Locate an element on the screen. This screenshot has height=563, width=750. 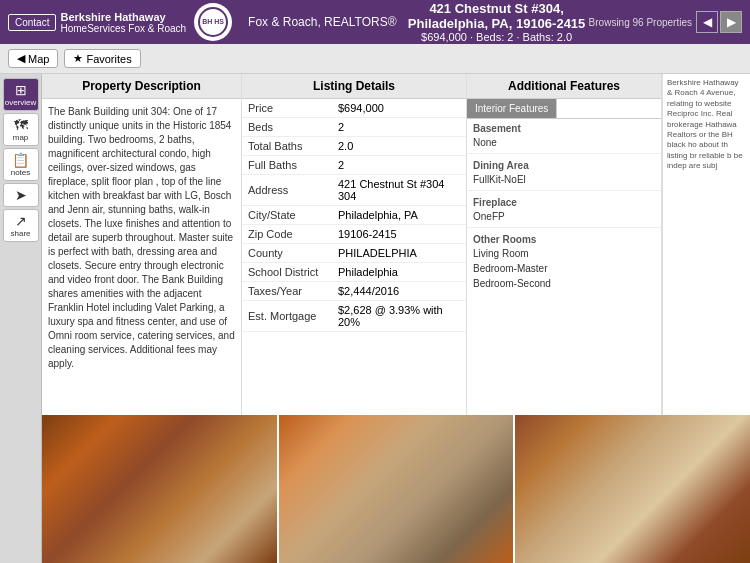
listing-value: PHILADELPHIA is located at coordinates (399, 254).